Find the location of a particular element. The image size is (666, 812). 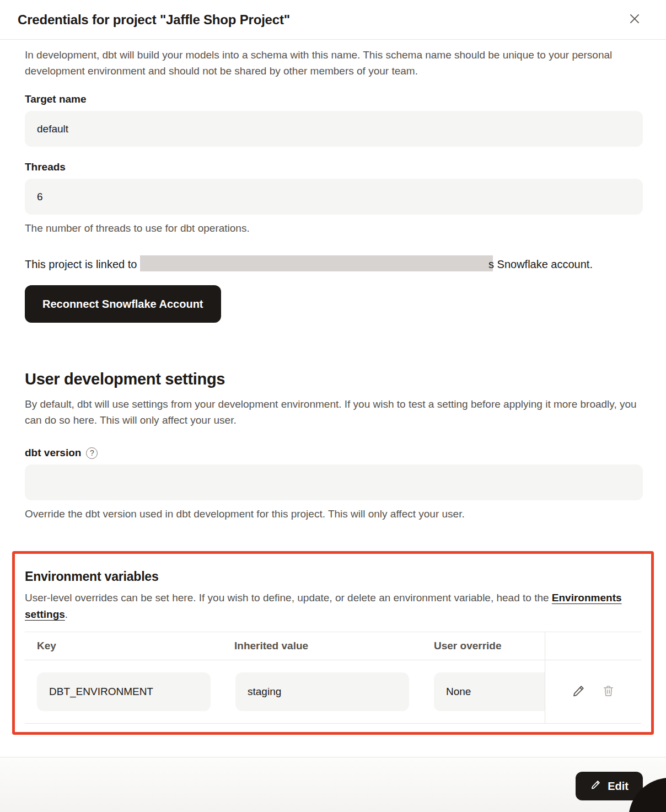

env-vars-heading: Environment variables is located at coordinates (333, 577).